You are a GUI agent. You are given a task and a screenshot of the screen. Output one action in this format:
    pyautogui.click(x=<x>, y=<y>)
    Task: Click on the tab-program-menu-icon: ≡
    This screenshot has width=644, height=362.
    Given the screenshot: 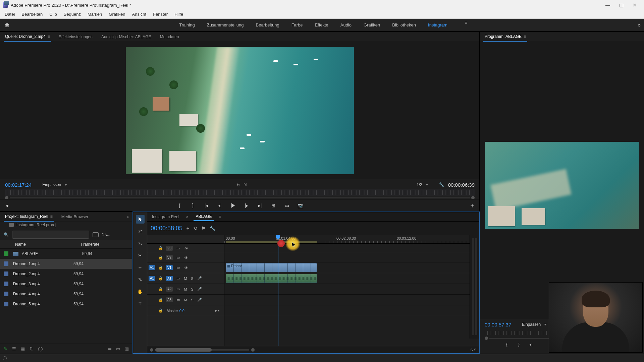 What is the action you would take?
    pyautogui.click(x=525, y=37)
    